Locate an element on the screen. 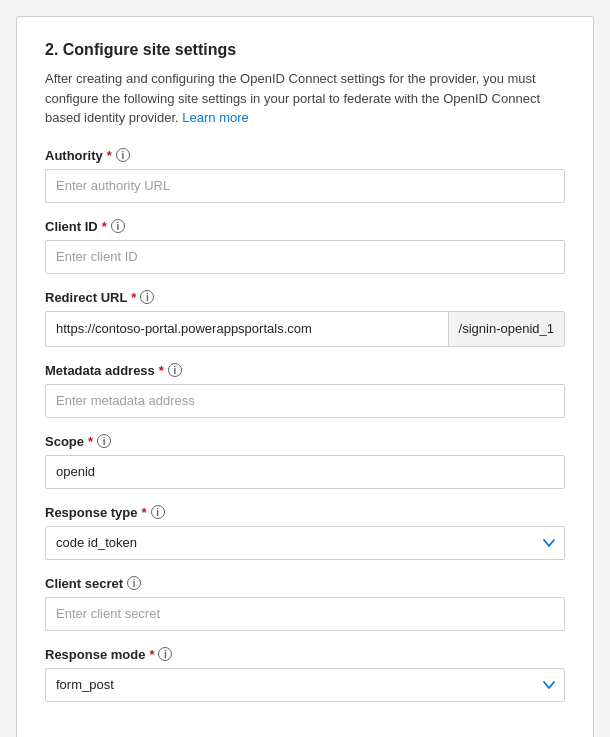 Image resolution: width=610 pixels, height=737 pixels. learn-more-link: Learn more is located at coordinates (215, 118).